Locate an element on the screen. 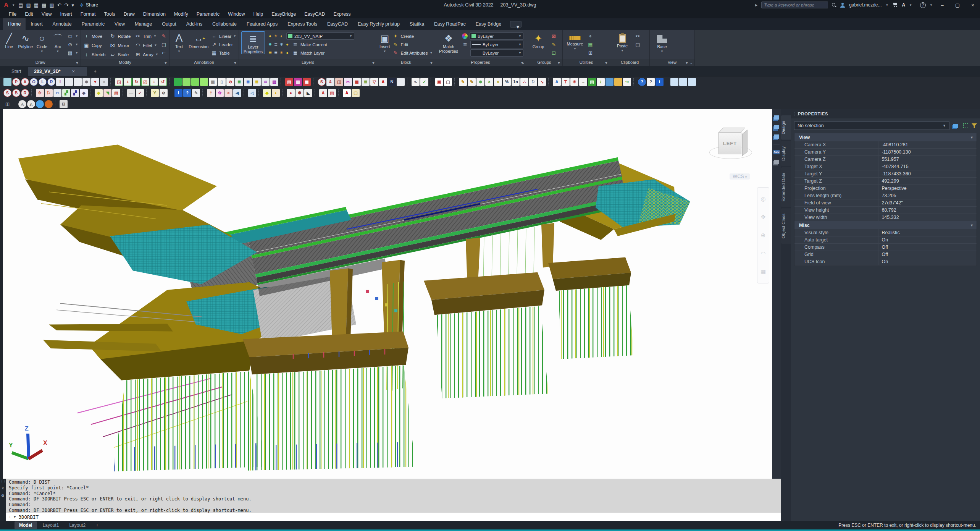  layer-tool-icon: ✹ is located at coordinates (270, 44).